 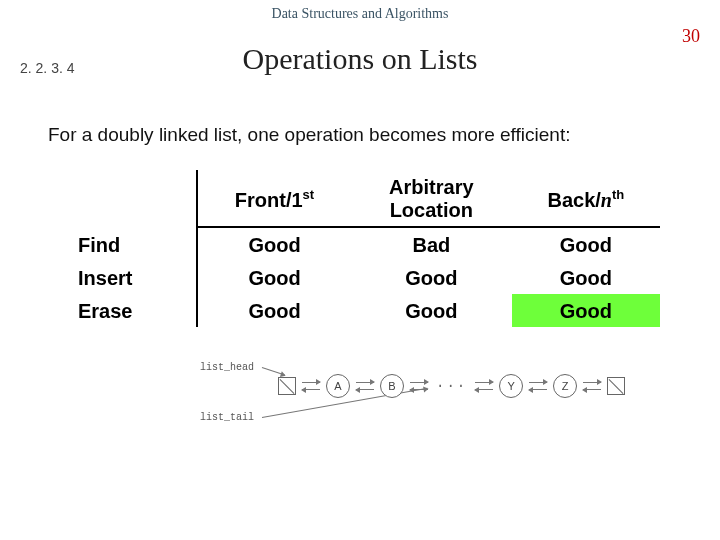 I want to click on dll-node: A, so click(x=338, y=386).